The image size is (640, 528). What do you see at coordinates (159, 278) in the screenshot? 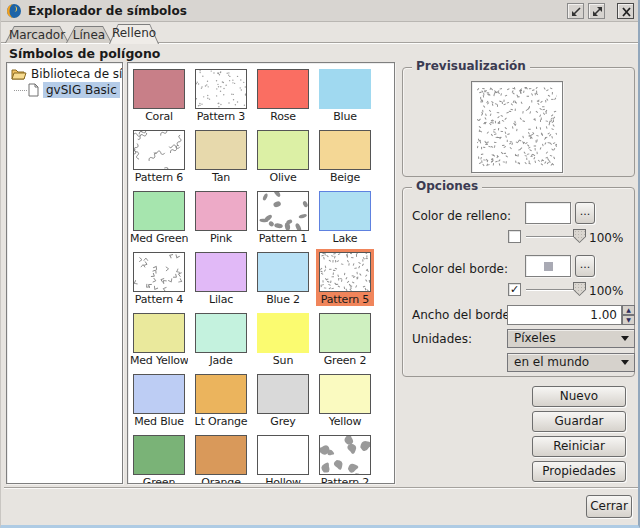
I see `swatch-cell-pattern-4: Pattern 4` at bounding box center [159, 278].